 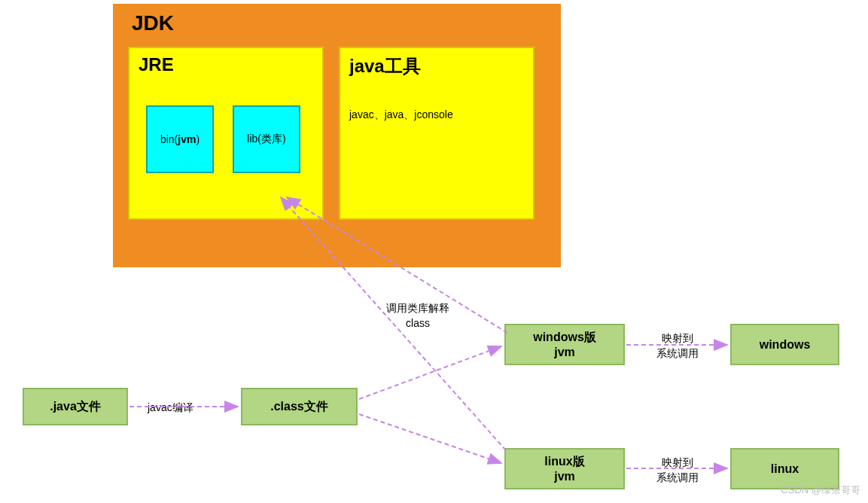 I want to click on java-tools-container: java工具 javac、java、jconsole, so click(x=437, y=133).